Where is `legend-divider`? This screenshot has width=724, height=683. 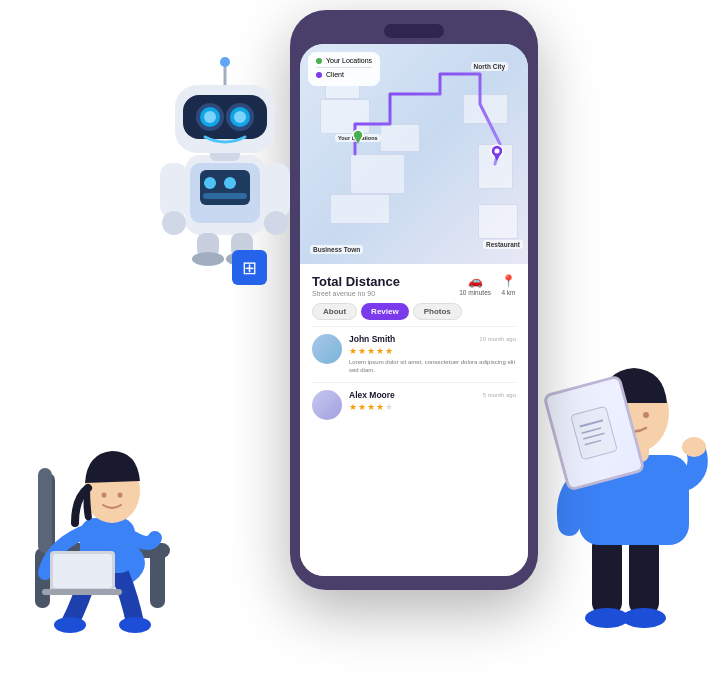
legend-divider is located at coordinates (344, 68).